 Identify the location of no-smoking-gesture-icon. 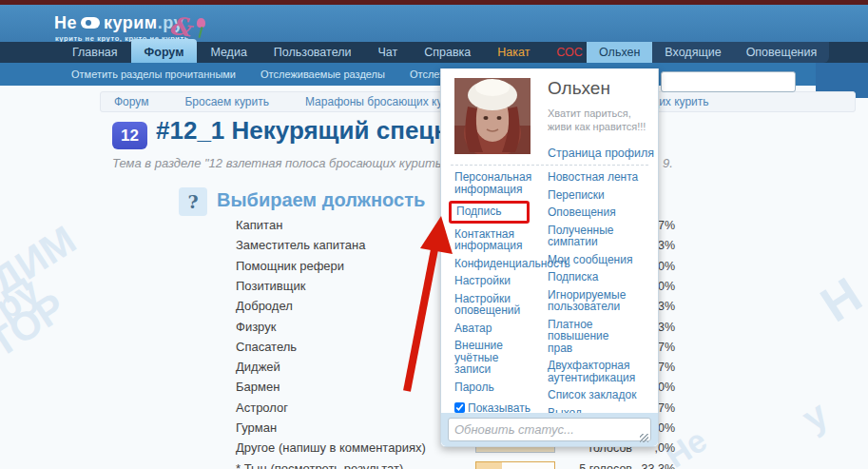
(90, 23).